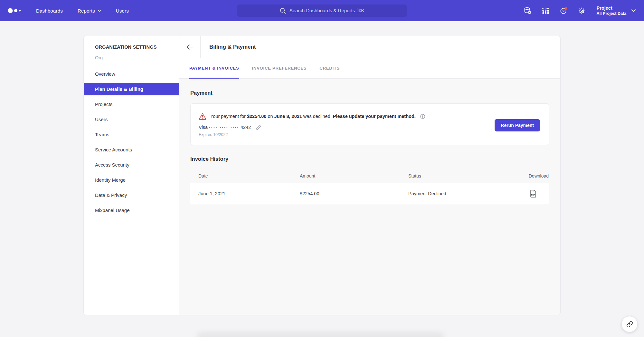  I want to click on svg-text: PDF, so click(533, 195).